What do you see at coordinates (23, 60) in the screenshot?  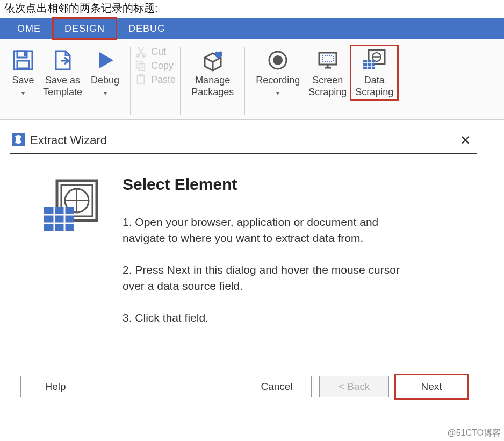 I see `save-icon` at bounding box center [23, 60].